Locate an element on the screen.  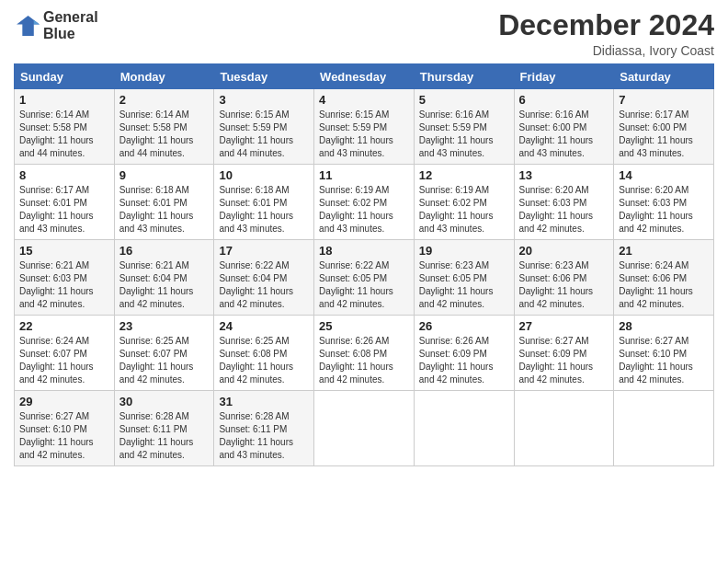
title-block: December 2024 Didiassa, Ivory Coast is located at coordinates (607, 33).